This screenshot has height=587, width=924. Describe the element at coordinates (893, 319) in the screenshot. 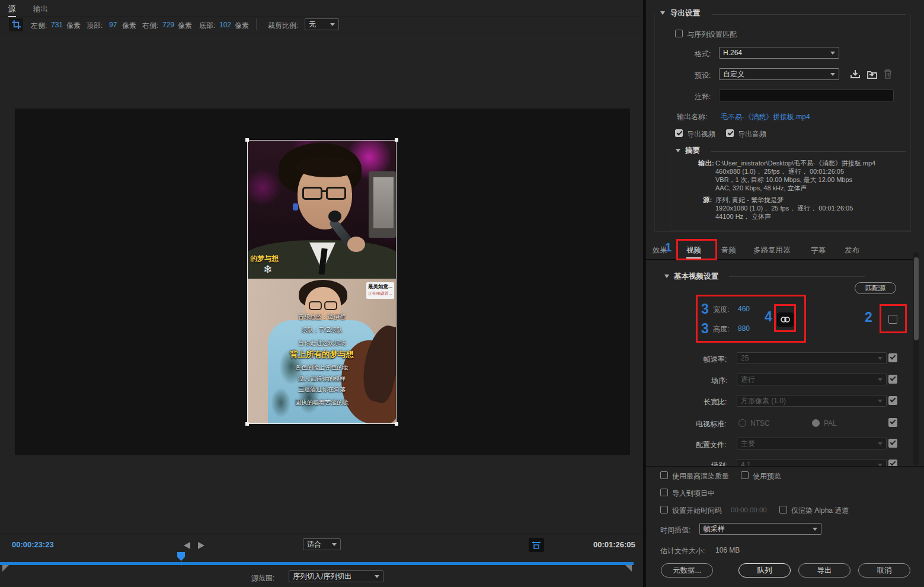

I see `annotated-checkbox` at that location.